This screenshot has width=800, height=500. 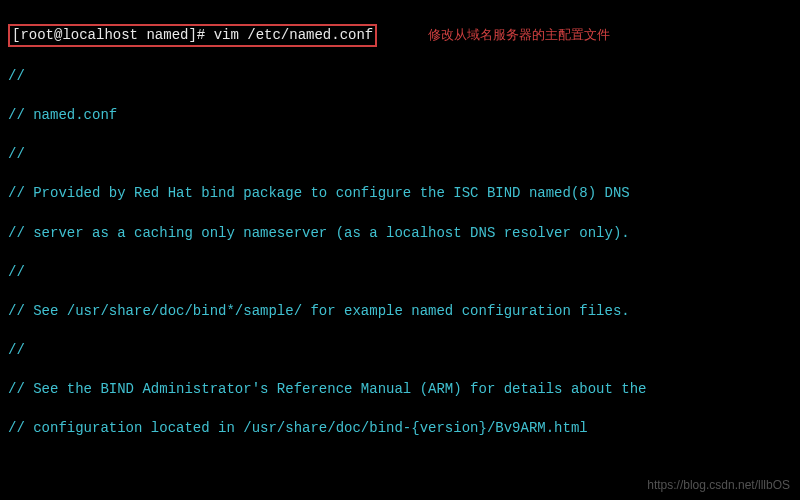 I want to click on comment-line: // See /usr/share/doc/bind*/sample/ for …, so click(x=400, y=312).